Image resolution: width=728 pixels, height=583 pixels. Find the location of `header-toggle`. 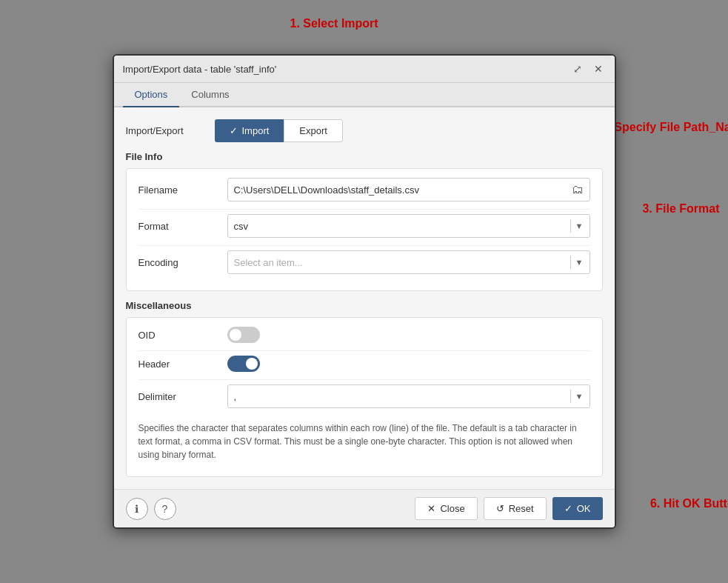

header-toggle is located at coordinates (244, 364).